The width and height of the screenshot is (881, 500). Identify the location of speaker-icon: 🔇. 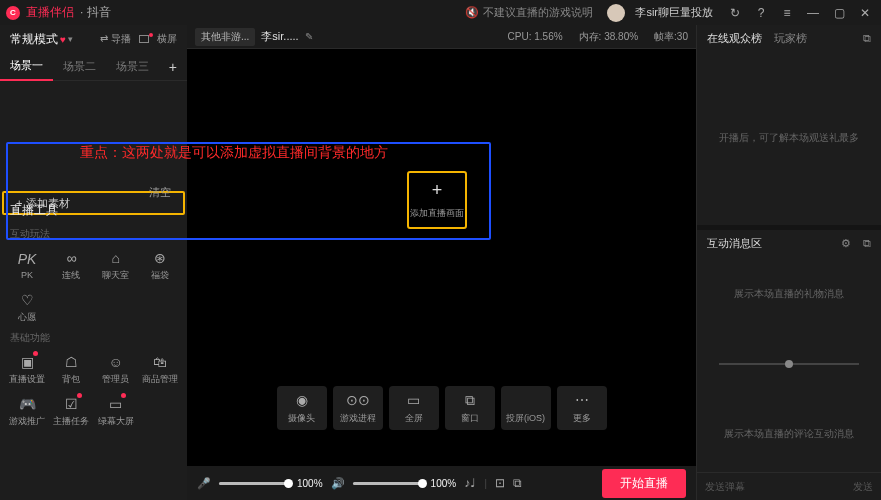
(472, 12).